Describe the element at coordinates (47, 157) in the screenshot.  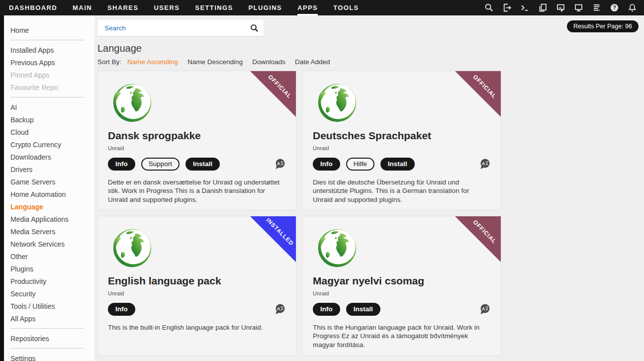
I see `sidebar-item-downloaders: Downloaders` at that location.